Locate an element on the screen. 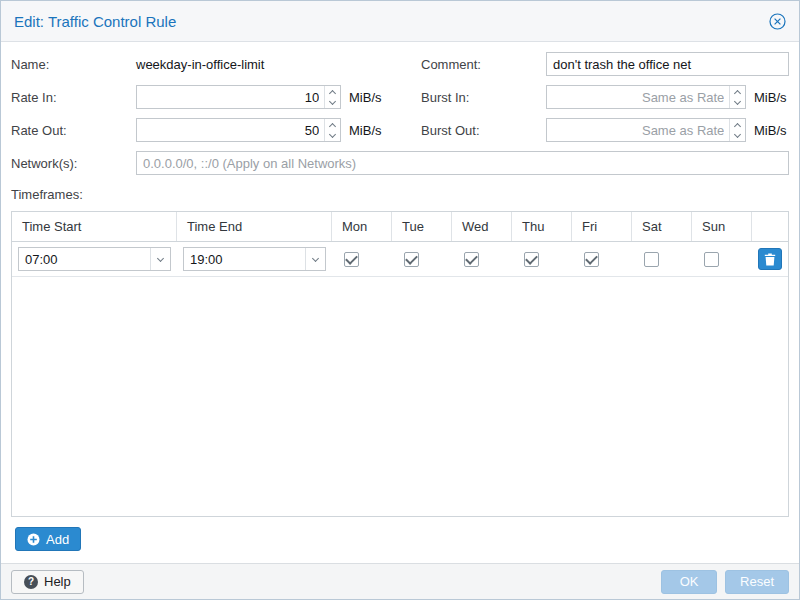  time-start-cell: 07:00 is located at coordinates (94, 259).